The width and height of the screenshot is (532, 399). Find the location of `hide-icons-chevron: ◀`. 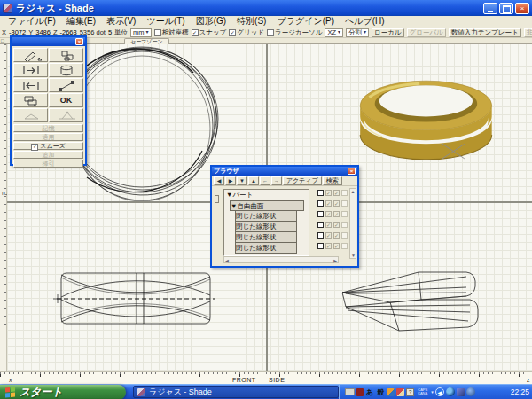

hide-icons-chevron: ◀ is located at coordinates (440, 392).